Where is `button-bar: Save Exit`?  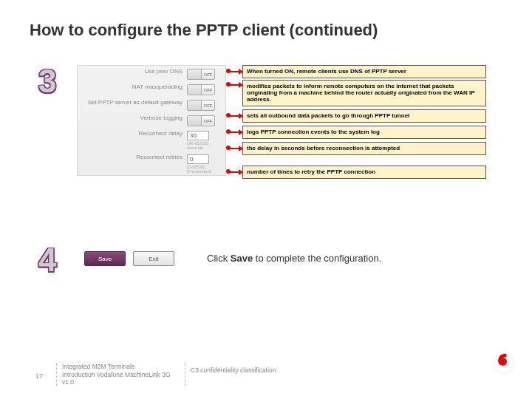 button-bar: Save Exit is located at coordinates (129, 259).